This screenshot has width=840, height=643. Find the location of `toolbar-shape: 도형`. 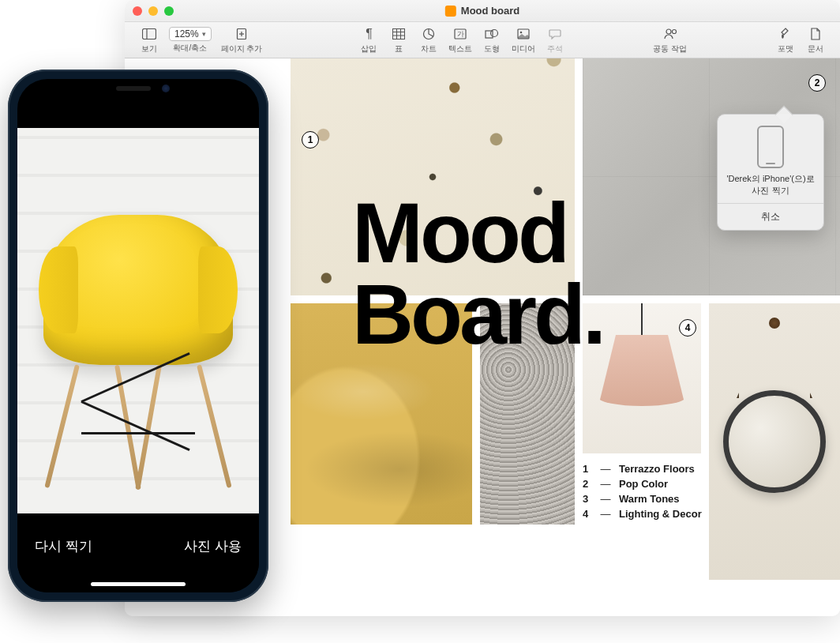

toolbar-shape: 도형 is located at coordinates (492, 40).